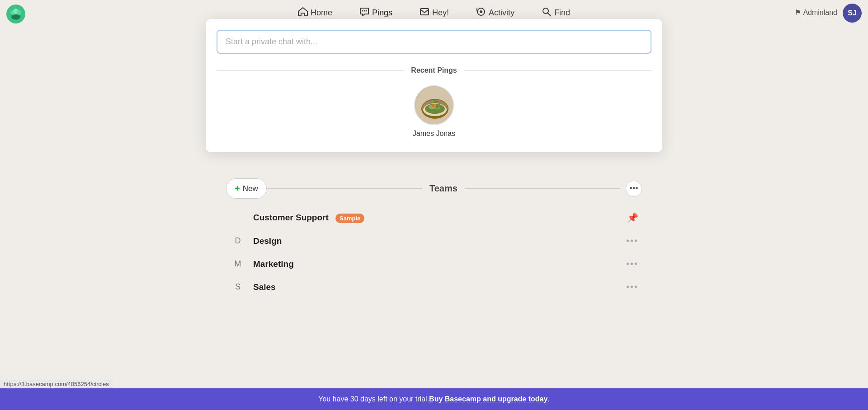 The image size is (868, 410). I want to click on nav-home: Home, so click(315, 13).